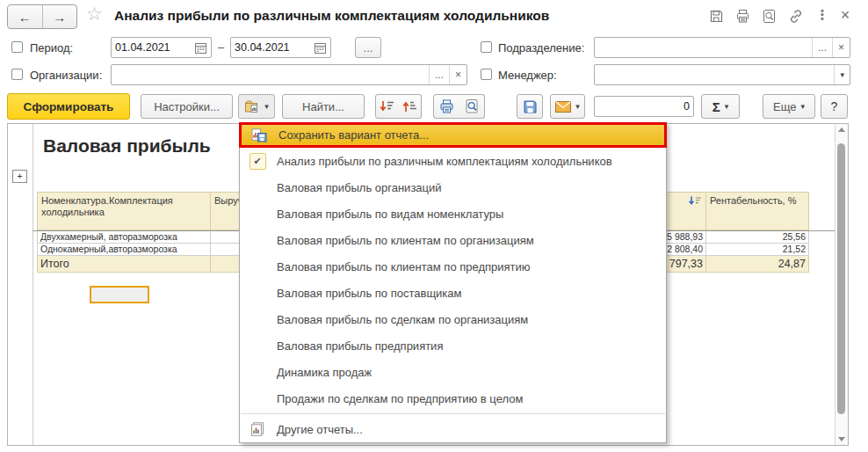  Describe the element at coordinates (151, 47) in the screenshot. I see `period-from-input` at that location.